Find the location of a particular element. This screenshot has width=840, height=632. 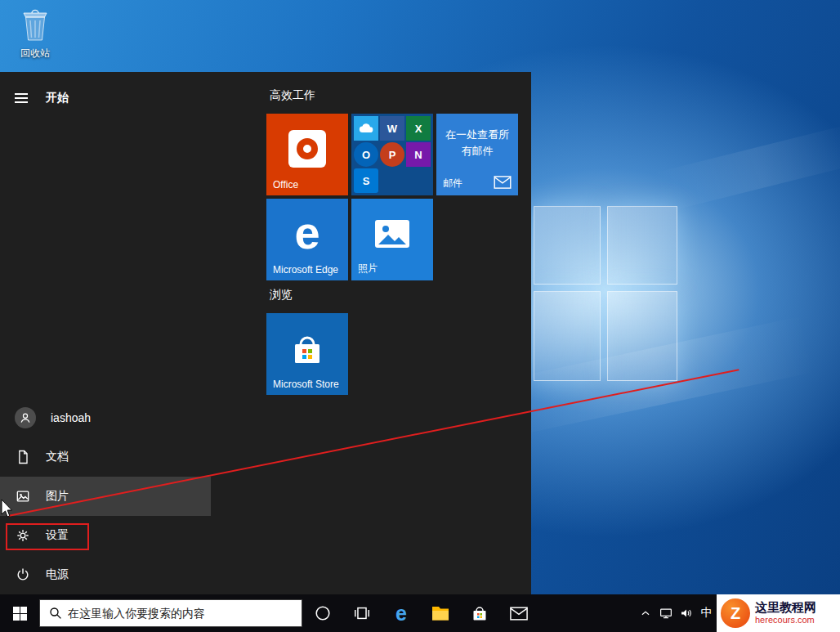

tile-photos: 照片 is located at coordinates (392, 240).